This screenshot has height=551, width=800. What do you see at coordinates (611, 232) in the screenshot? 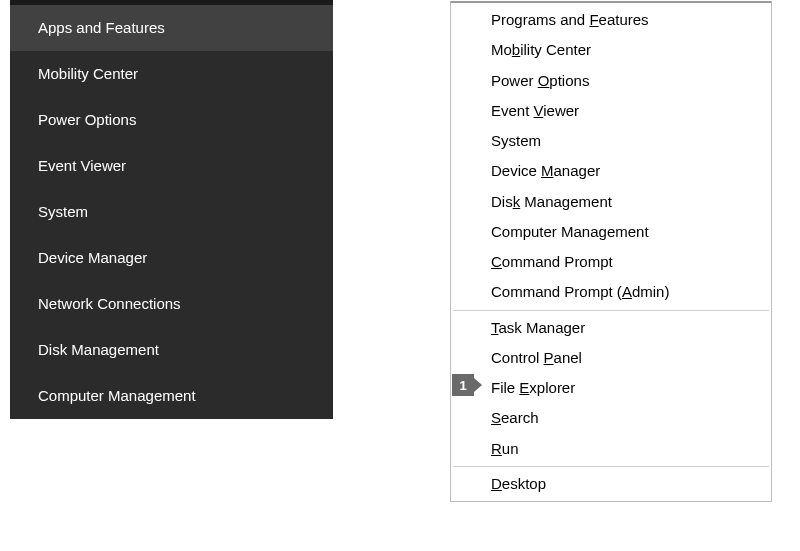
I see `light-item-computer-management: Computer Management` at bounding box center [611, 232].